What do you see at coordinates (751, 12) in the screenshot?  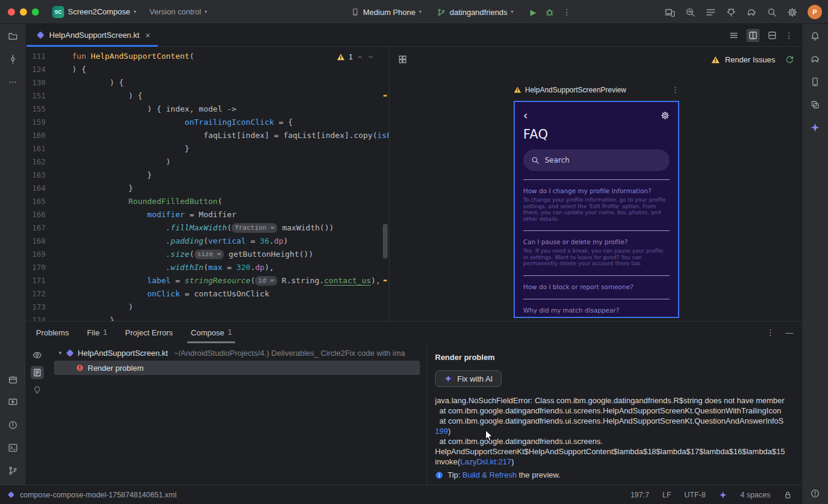 I see `gradle-icon` at bounding box center [751, 12].